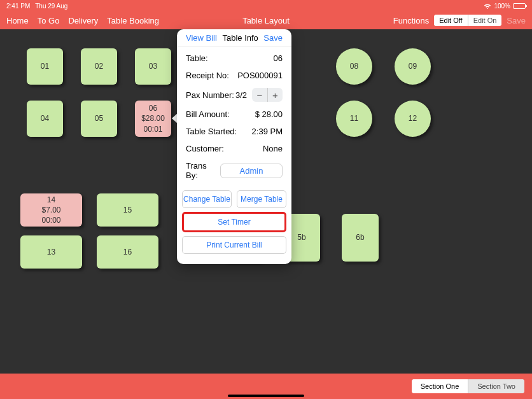 The height and width of the screenshot is (399, 532). I want to click on table-label: 05, so click(99, 118).